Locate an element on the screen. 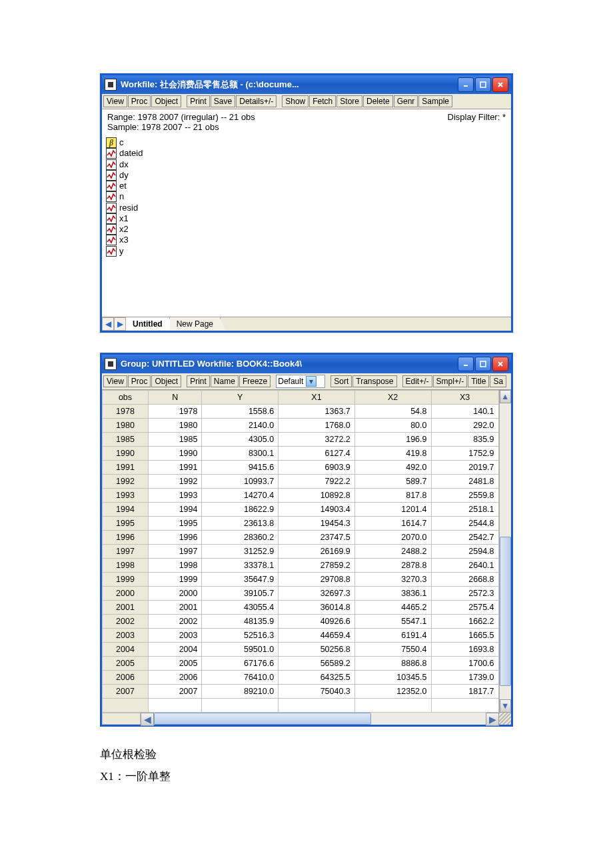  cell: 140.1 is located at coordinates (465, 411).